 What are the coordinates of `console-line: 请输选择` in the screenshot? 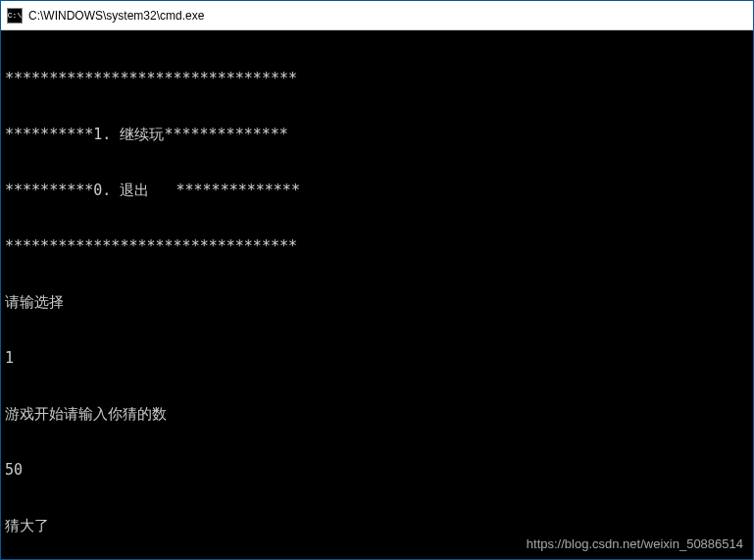 It's located at (377, 302).